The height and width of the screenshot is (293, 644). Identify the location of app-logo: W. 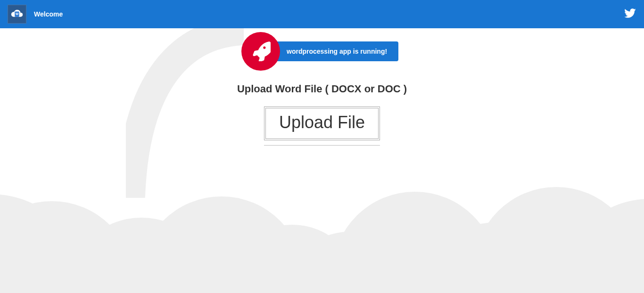
(17, 14).